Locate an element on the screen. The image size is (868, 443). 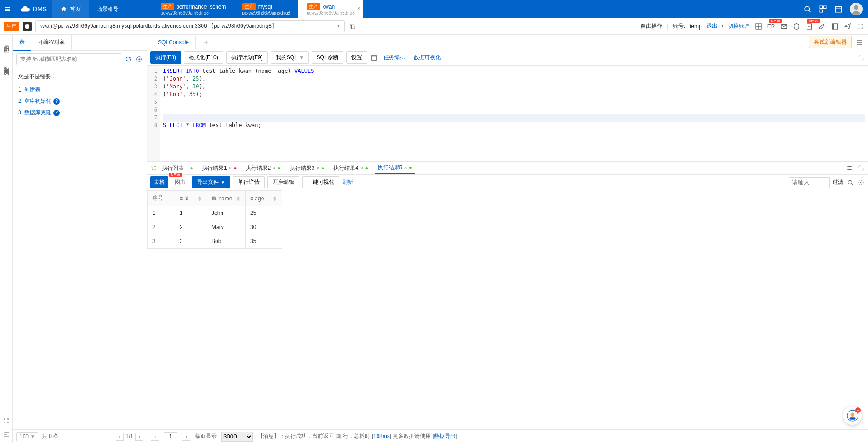
book-icon is located at coordinates (835, 26).